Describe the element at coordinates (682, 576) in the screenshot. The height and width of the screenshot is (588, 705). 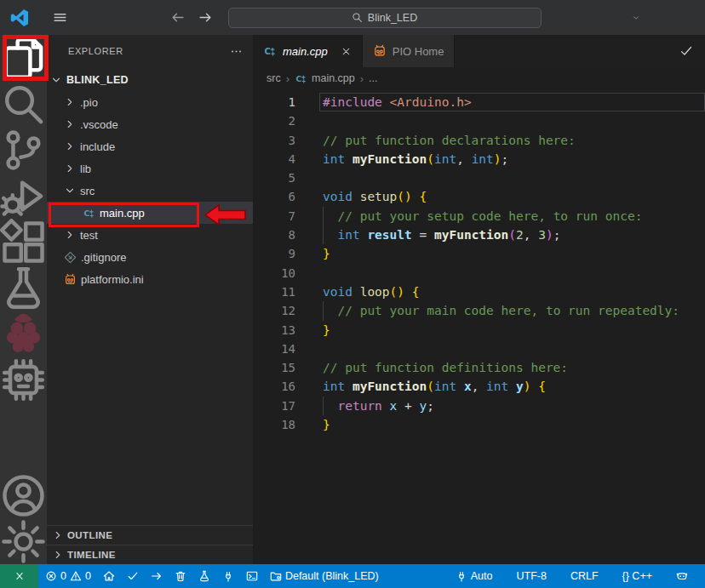
I see `status-item-copilot-status` at that location.